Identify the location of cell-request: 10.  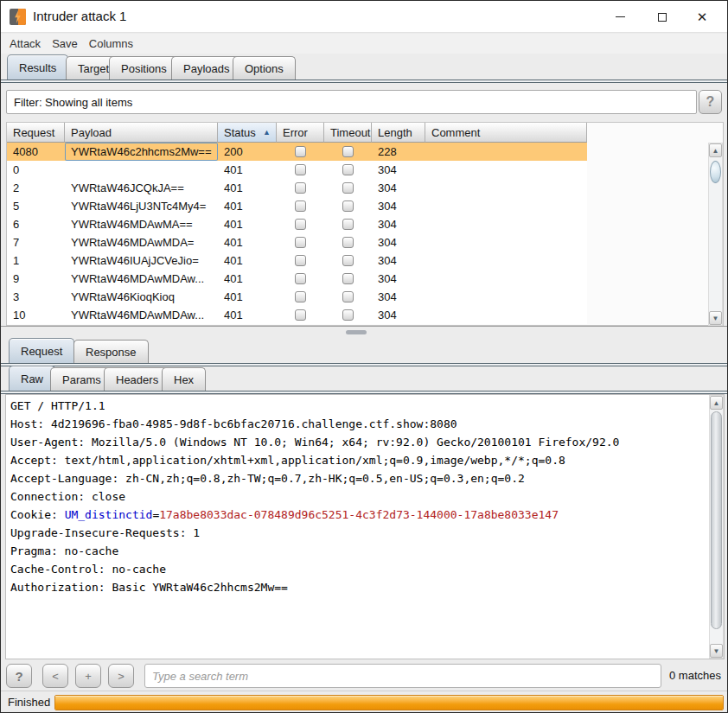
(36, 315).